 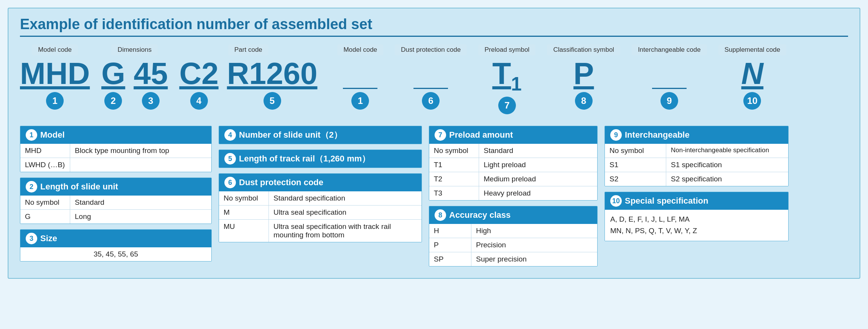 What do you see at coordinates (116, 135) in the screenshot?
I see `model-header: 1 Model` at bounding box center [116, 135].